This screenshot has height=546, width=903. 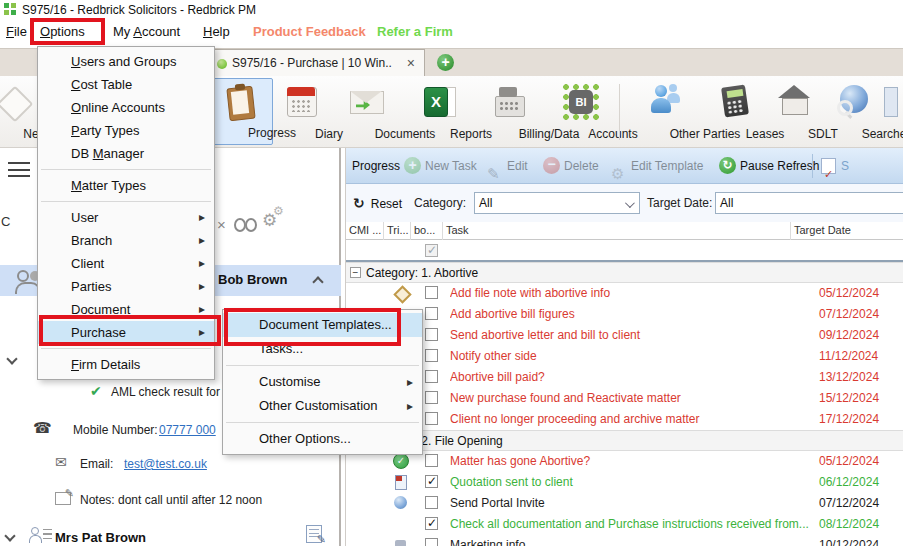 I want to click on edit-template-button: Edit Template, so click(x=657, y=166).